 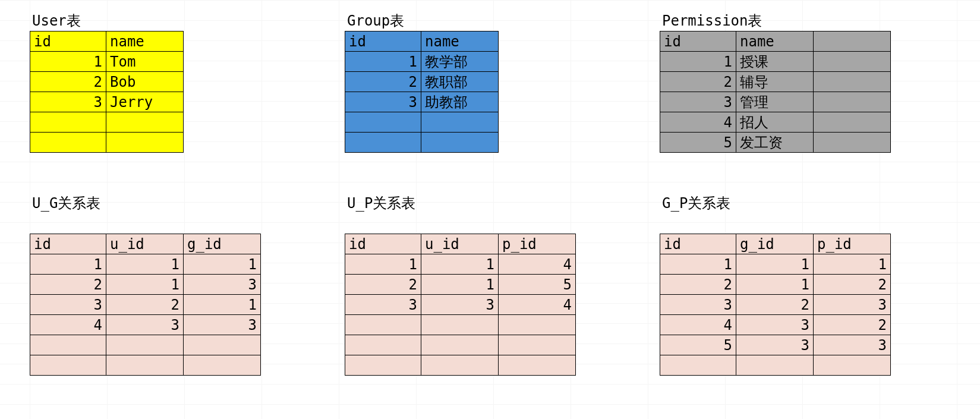 What do you see at coordinates (460, 304) in the screenshot?
I see `up-table: id u_id p_id 114 215 334` at bounding box center [460, 304].